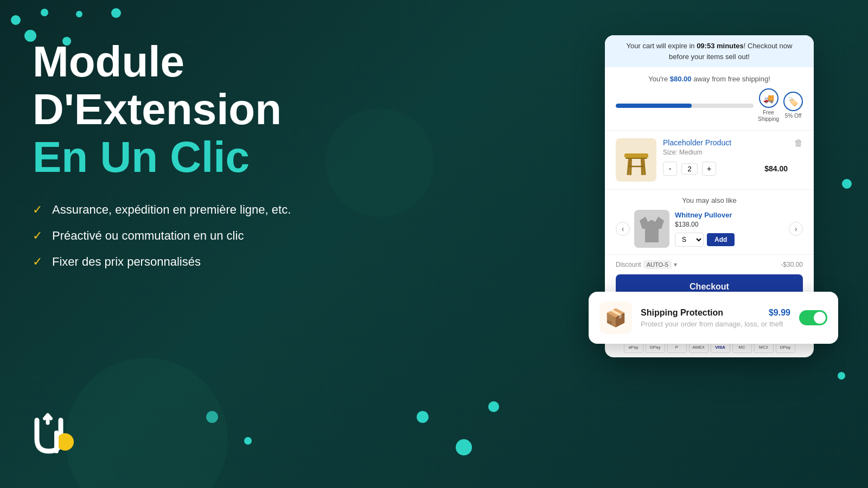 The width and height of the screenshot is (868, 488). I want to click on size-select: S M L XL, so click(689, 240).